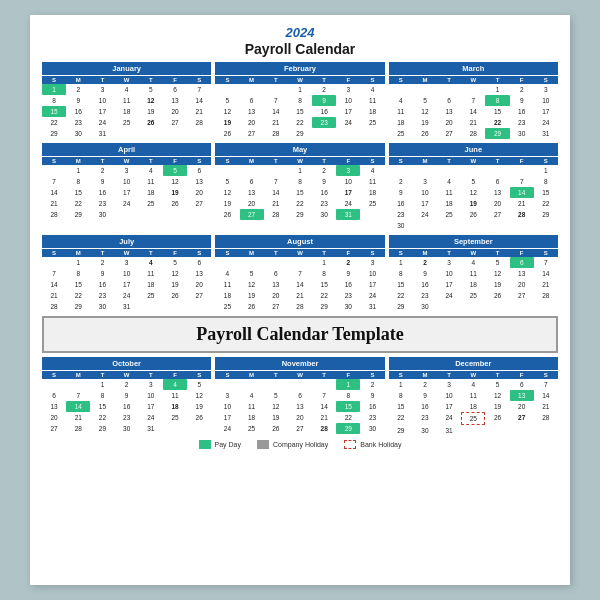  I want to click on dow-cell: F, so click(348, 253).